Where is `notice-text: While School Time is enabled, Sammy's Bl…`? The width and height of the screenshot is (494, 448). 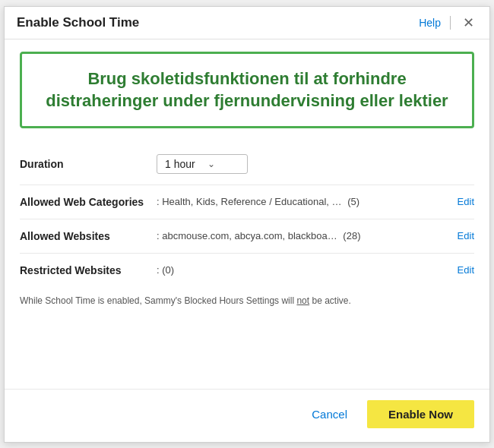 notice-text: While School Time is enabled, Sammy's Bl… is located at coordinates (247, 301).